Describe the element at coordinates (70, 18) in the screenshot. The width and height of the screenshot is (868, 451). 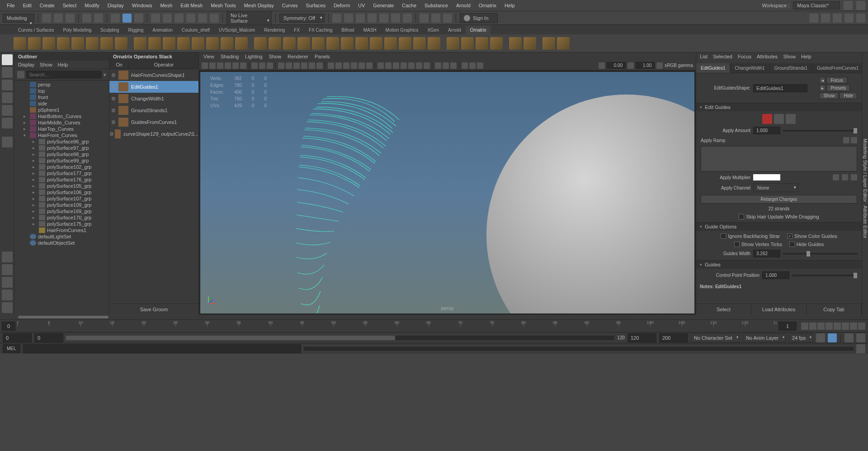
I see `save-scene-icon` at that location.